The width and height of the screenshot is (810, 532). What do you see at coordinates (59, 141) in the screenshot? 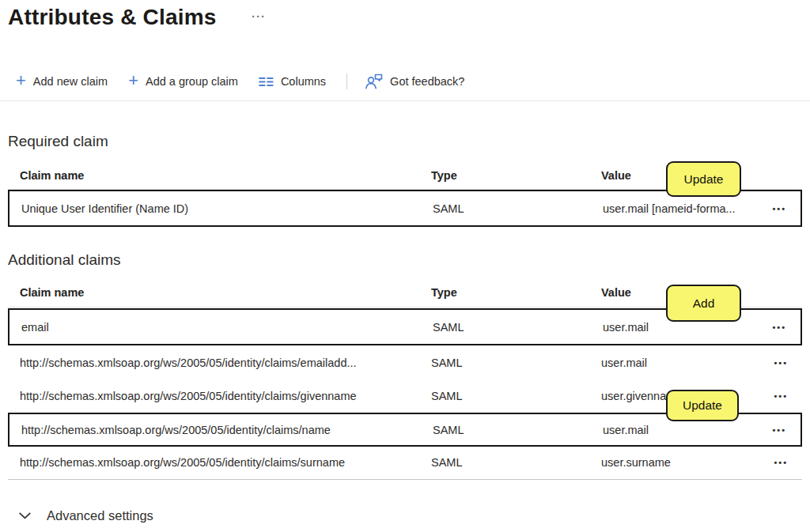
I see `required-claim-heading: Required claim` at bounding box center [59, 141].